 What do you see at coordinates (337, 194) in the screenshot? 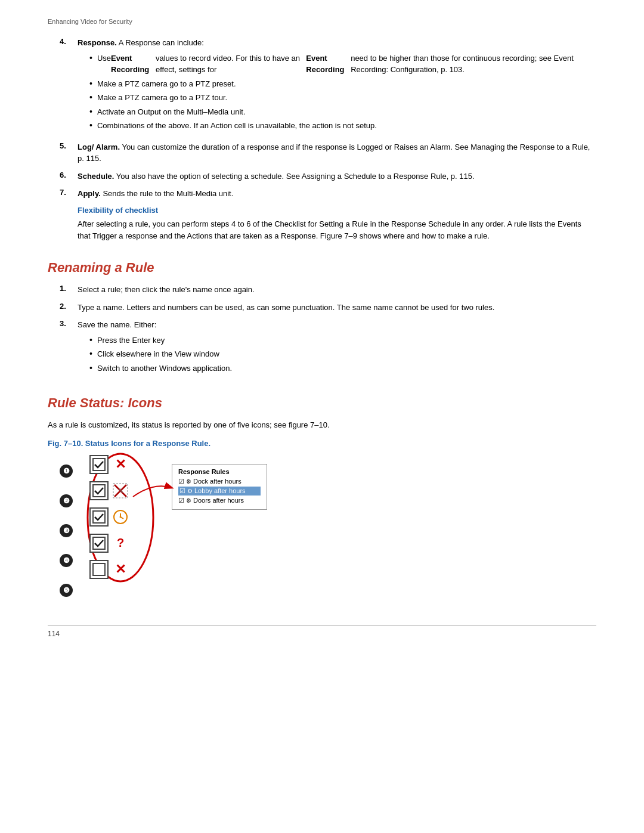
I see `item-content-7: Apply. Sends the rule to the Multi-Media…` at bounding box center [337, 194].